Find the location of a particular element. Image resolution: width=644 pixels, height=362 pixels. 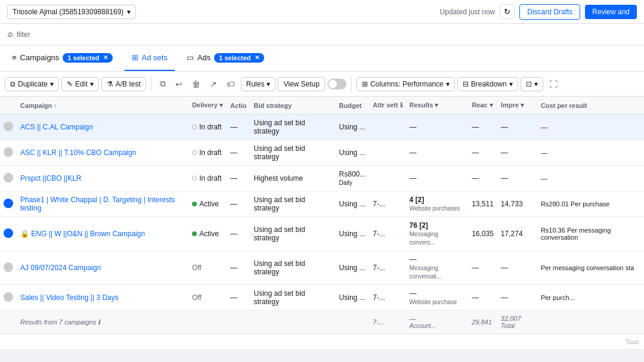

delivery-text: Active is located at coordinates (209, 234).